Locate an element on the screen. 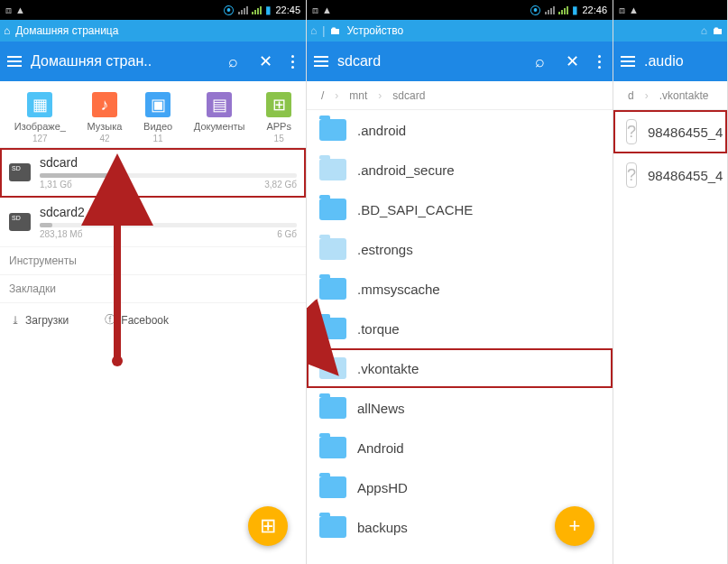 The height and width of the screenshot is (564, 728). folder-row: .estrongs is located at coordinates (460, 249).